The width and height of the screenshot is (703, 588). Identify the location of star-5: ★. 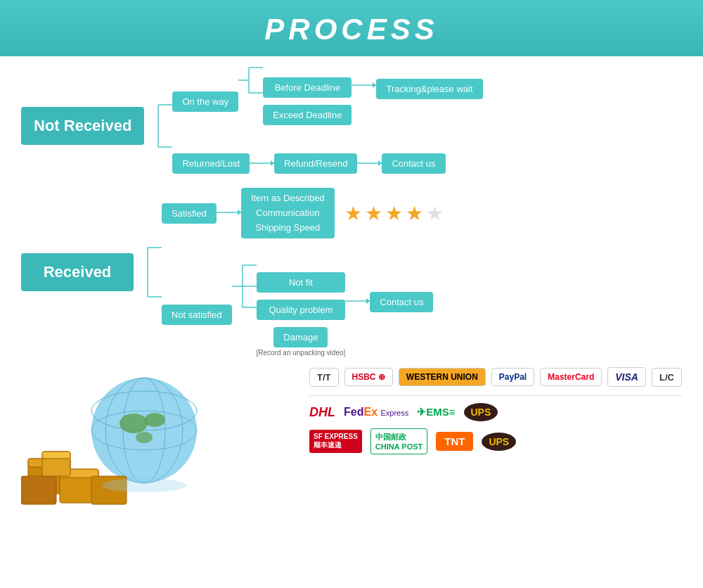
(434, 214).